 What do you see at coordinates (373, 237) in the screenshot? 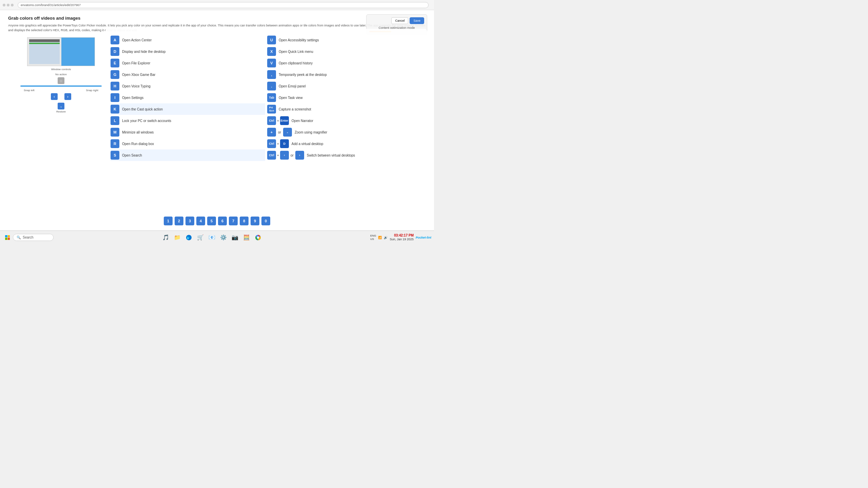
I see `language-indicator: ENGUS` at bounding box center [373, 237].